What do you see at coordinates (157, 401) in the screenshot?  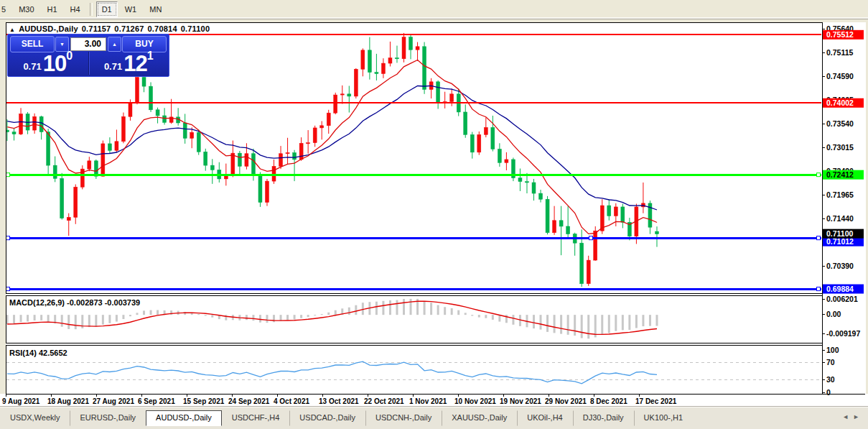 I see `svg-text: 6 Sep 2021` at bounding box center [157, 401].